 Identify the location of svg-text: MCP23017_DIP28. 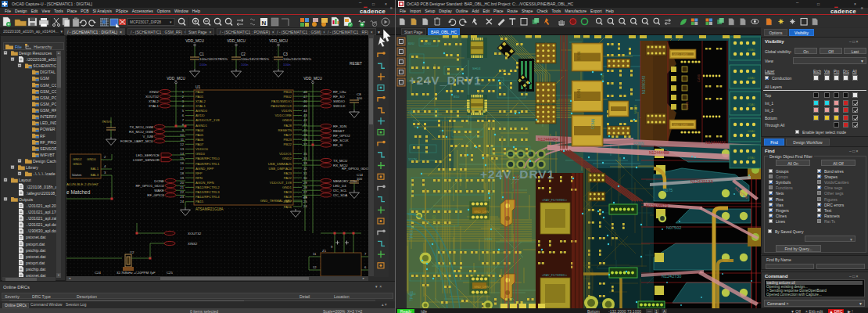
(145, 22).